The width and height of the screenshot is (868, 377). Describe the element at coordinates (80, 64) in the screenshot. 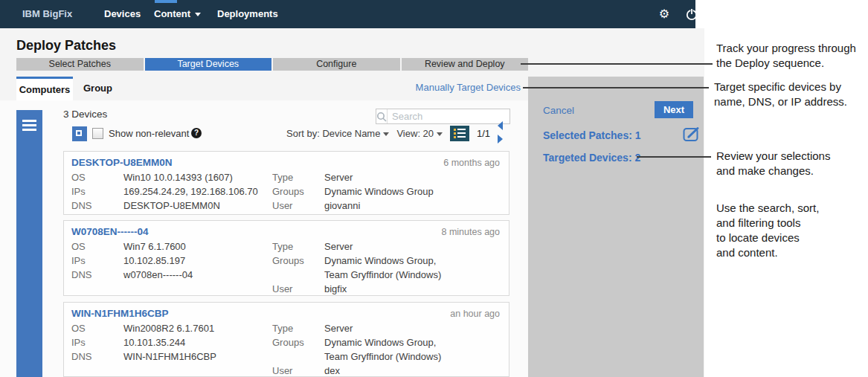

I see `step-select-patches: Select Patches` at that location.